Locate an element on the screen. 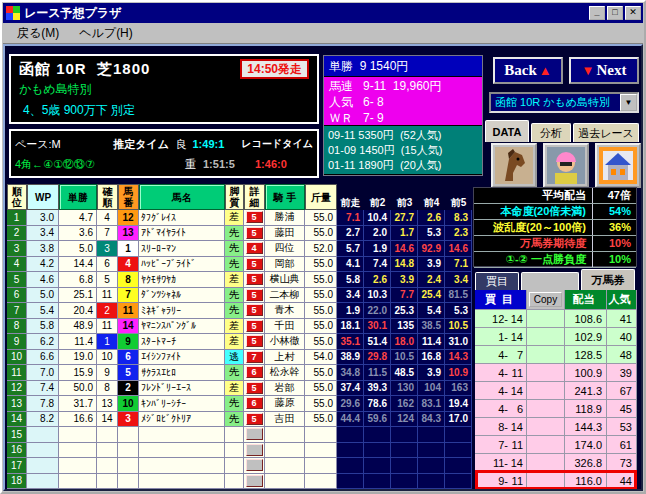  bet-row: 8 - 14144.353 is located at coordinates (556, 427).